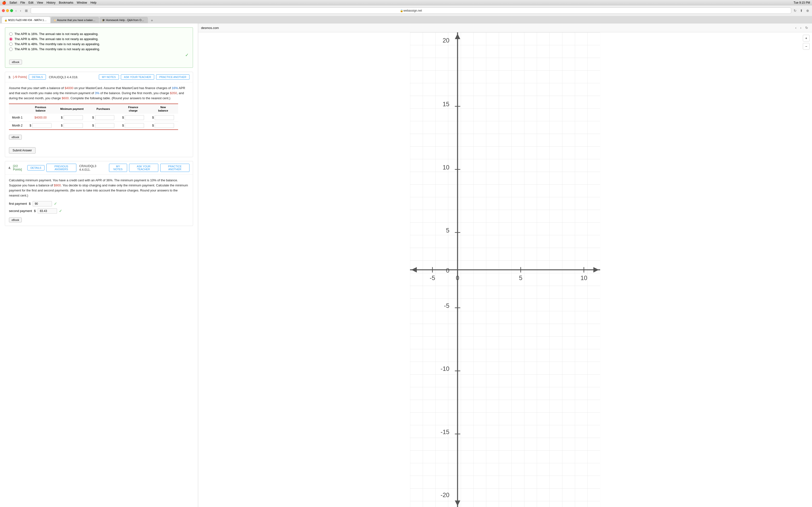  What do you see at coordinates (56, 204) in the screenshot?
I see `first-payment-check: ✓` at bounding box center [56, 204].